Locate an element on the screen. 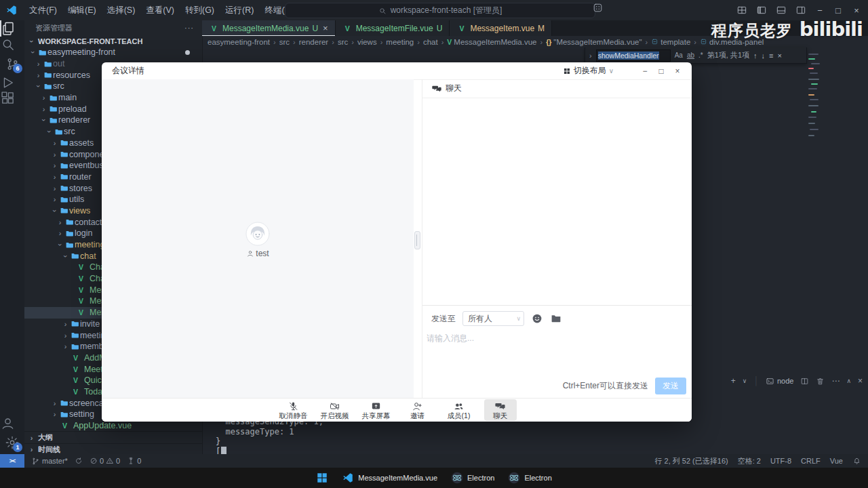 The image size is (868, 488). sidebar-section-timeline: ›时间线 is located at coordinates (113, 449).